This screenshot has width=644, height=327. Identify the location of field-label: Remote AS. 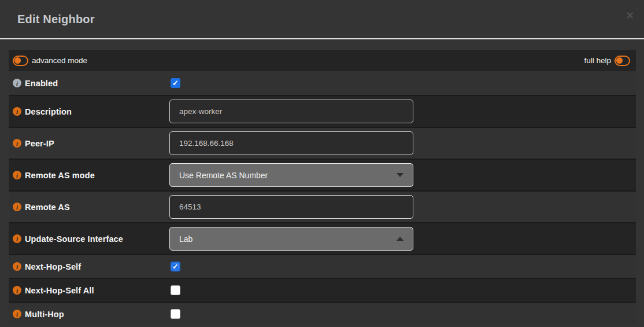
(47, 207).